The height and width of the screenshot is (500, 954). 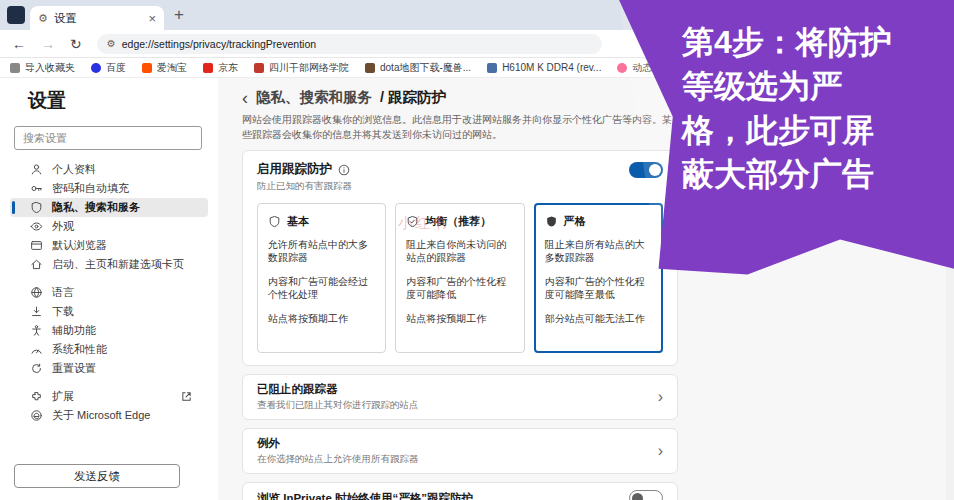 I want to click on sidebar-item-extensions: 扩展, so click(x=109, y=396).